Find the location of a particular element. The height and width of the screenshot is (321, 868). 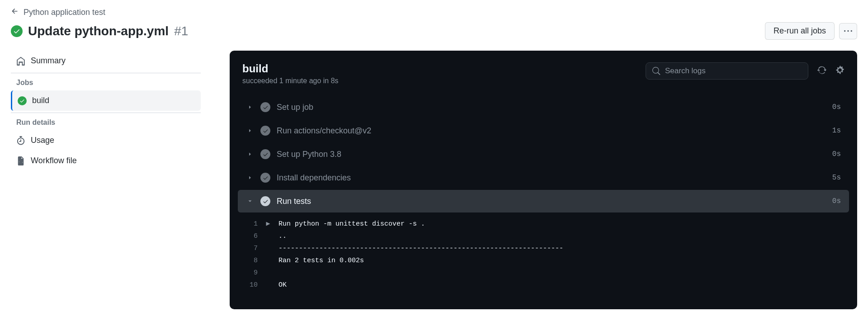

sidebar-usage-label: Usage is located at coordinates (42, 140).